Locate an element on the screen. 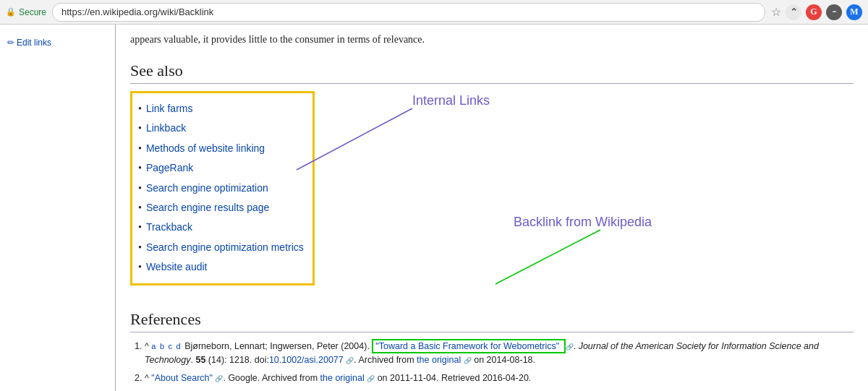 Image resolution: width=868 pixels, height=391 pixels. lock-icon: 🔒 is located at coordinates (11, 12).